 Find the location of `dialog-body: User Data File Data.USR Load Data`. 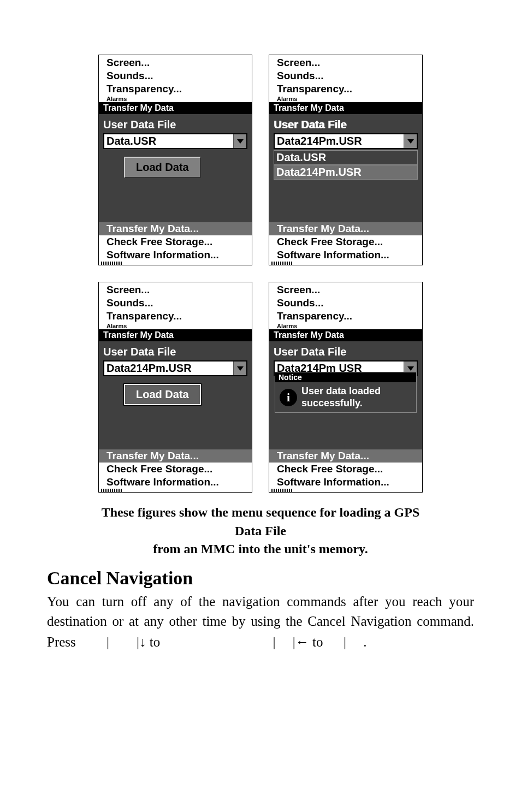

dialog-body: User Data File Data.USR Load Data is located at coordinates (175, 168).